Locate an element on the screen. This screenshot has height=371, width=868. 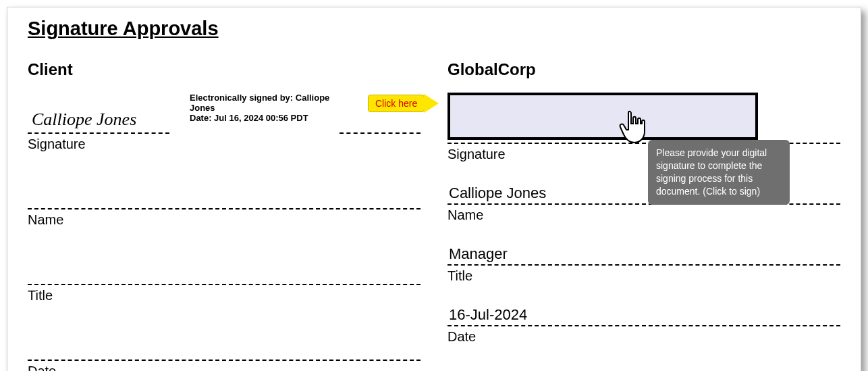
client-date-line is located at coordinates (224, 346).